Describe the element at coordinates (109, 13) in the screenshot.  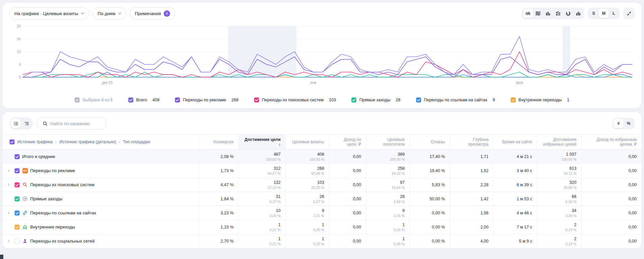
I see `granularity-dropdown: По дням` at that location.